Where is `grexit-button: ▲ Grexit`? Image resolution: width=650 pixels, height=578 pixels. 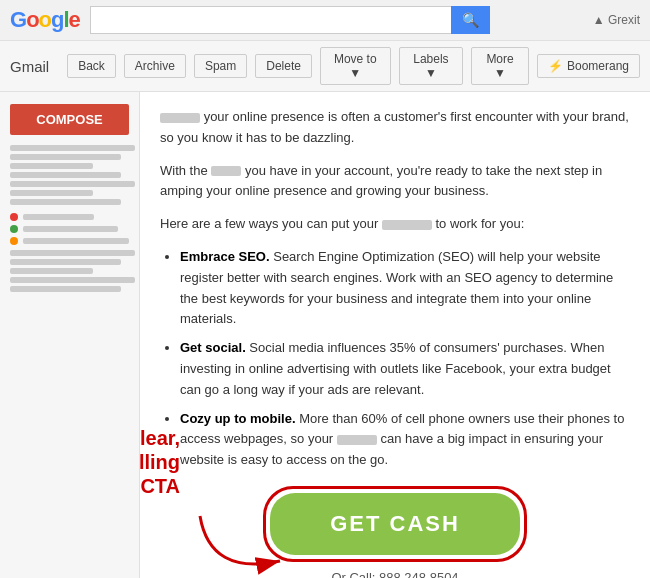
grexit-button: ▲ Grexit is located at coordinates (616, 20).